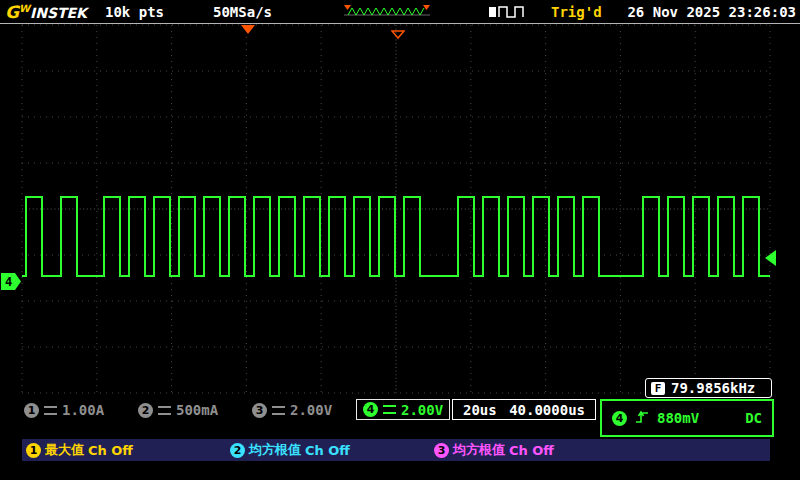  Describe the element at coordinates (687, 418) in the screenshot. I see `trigger-settings: 4 880mV DC` at that location.